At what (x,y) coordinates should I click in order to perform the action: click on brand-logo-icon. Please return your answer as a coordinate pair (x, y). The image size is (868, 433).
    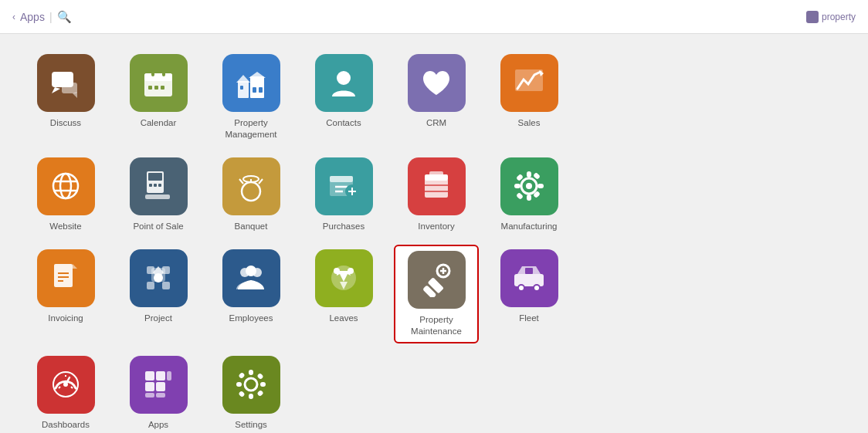
    Looking at the image, I should click on (812, 17).